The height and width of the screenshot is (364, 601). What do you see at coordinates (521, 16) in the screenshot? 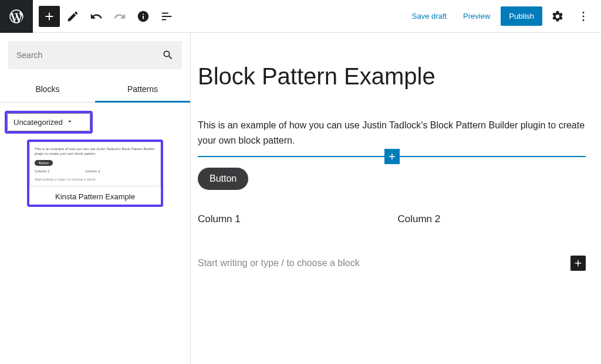
I see `publish-button: Publish` at bounding box center [521, 16].